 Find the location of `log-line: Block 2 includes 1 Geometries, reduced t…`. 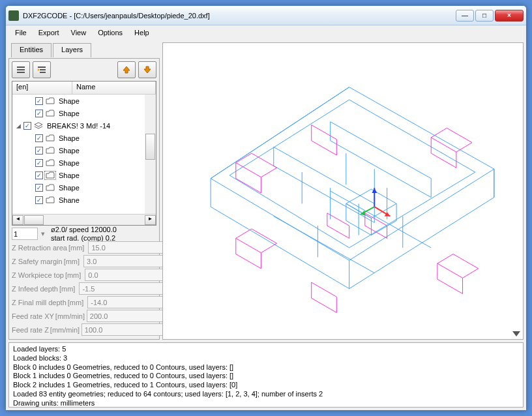

log-line: Block 2 includes 1 Geometries, reduced t… is located at coordinates (266, 385).